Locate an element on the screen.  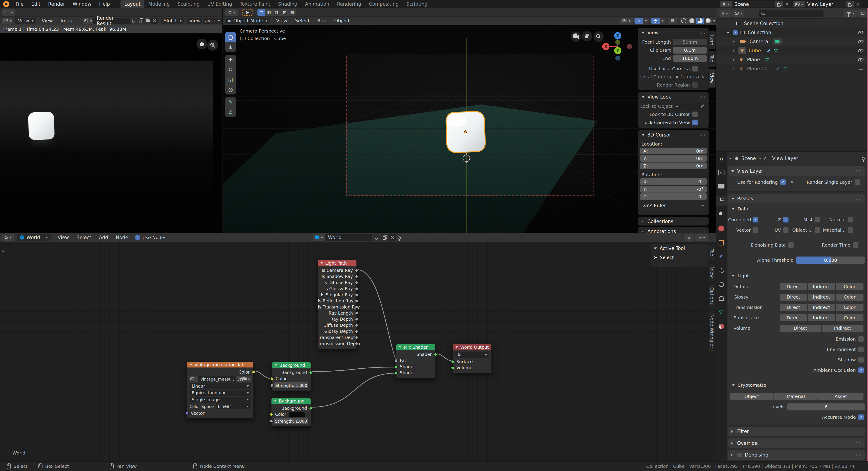
environment-checkbox is located at coordinates (861, 349).